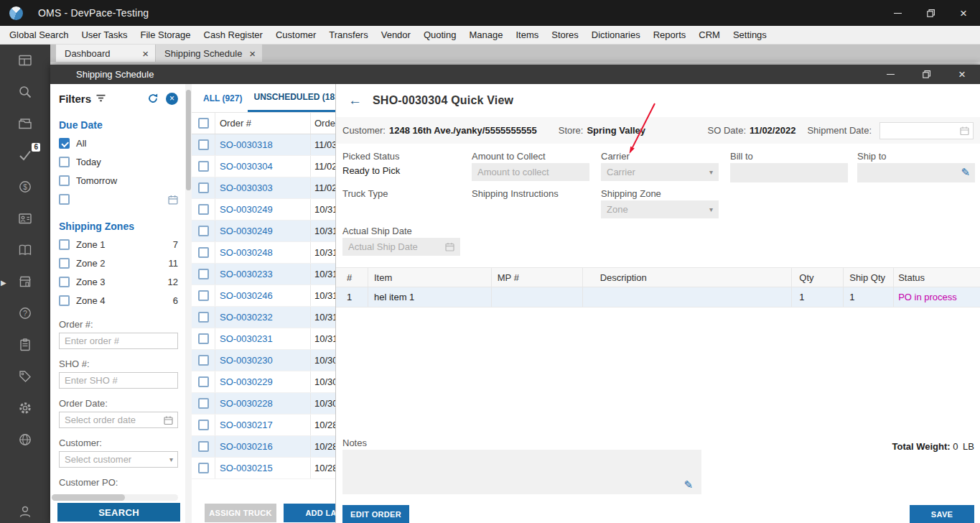 The height and width of the screenshot is (523, 980). Describe the element at coordinates (263, 318) in the screenshot. I see `order-number-link: SO-0030232` at that location.